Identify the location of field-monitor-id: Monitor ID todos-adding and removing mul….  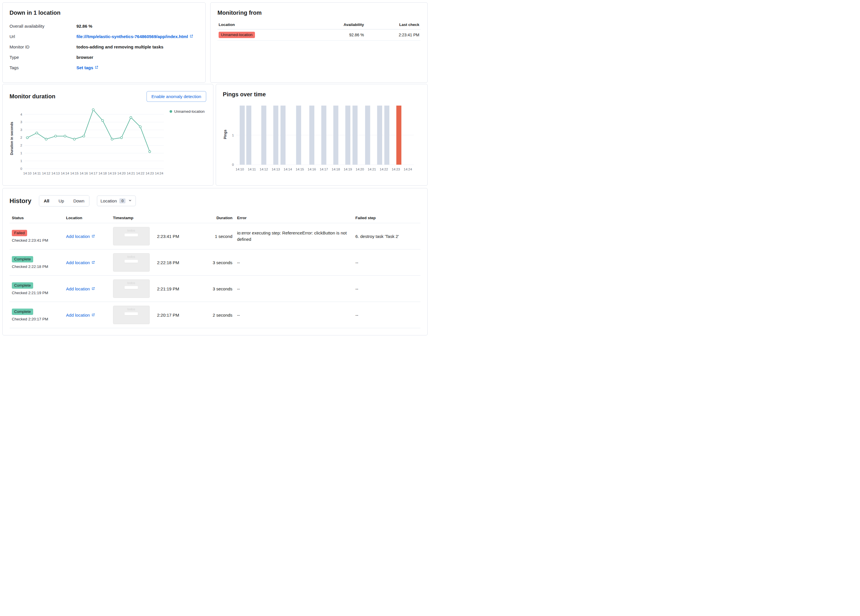
(104, 47).